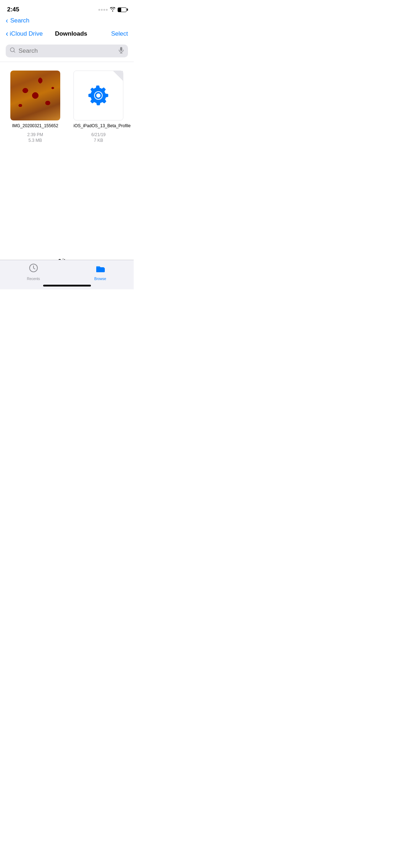 The image size is (401, 868). Describe the element at coordinates (13, 51) in the screenshot. I see `search-icon` at that location.